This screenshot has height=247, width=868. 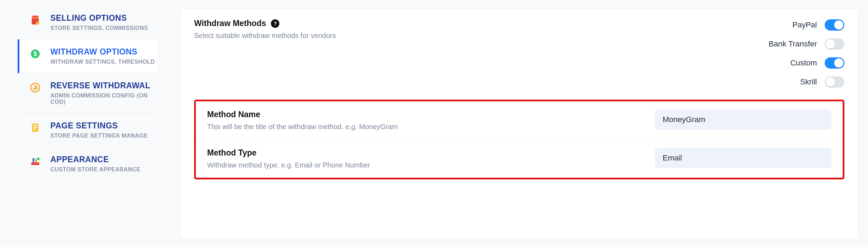 I want to click on toggle-label: Skrill, so click(x=808, y=82).